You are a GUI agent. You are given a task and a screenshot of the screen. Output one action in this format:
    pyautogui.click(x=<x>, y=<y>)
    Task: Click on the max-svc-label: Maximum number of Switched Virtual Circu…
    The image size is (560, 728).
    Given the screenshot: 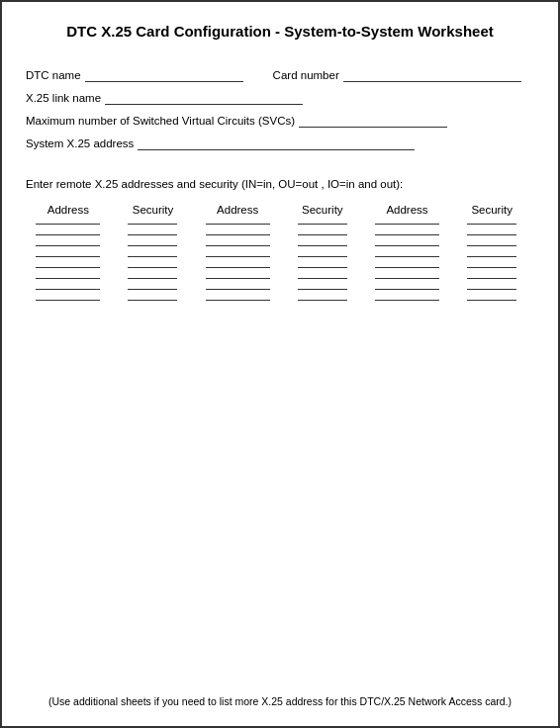 What is the action you would take?
    pyautogui.click(x=160, y=121)
    